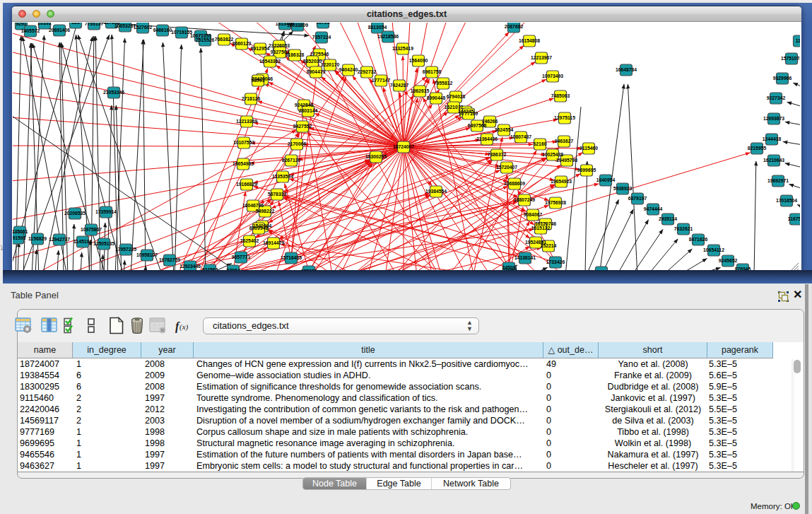 The image size is (812, 514). Describe the element at coordinates (295, 55) in the screenshot. I see `svg-text: 8186328` at that location.